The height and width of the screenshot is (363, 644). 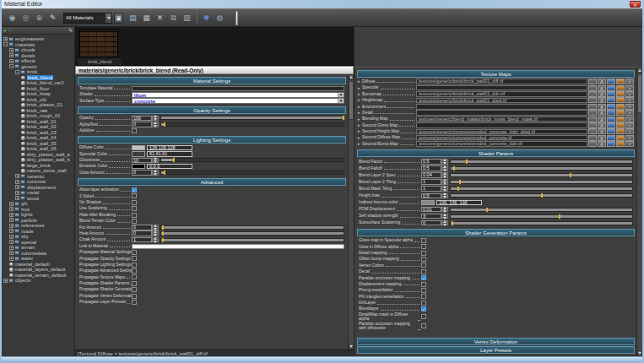 I want to click on value-spinner: 0.5, so click(x=431, y=169).